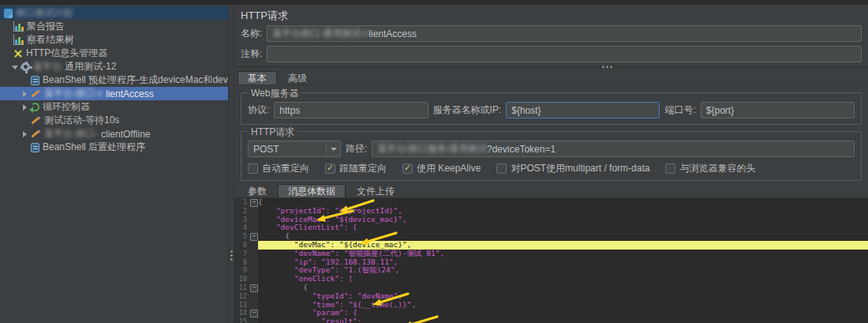 The width and height of the screenshot is (868, 323). What do you see at coordinates (279, 169) in the screenshot?
I see `checkbox-auto-redirect: 自动重定向` at bounding box center [279, 169].